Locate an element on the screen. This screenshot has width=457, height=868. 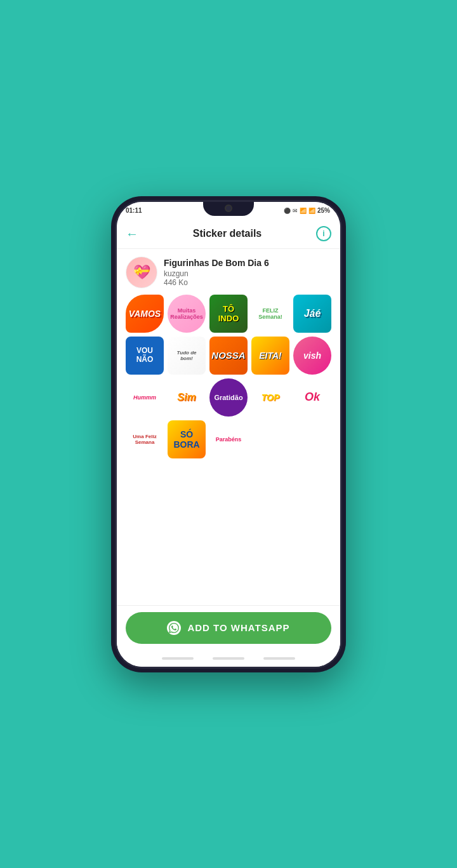
message-icon: ✉ is located at coordinates (295, 211).